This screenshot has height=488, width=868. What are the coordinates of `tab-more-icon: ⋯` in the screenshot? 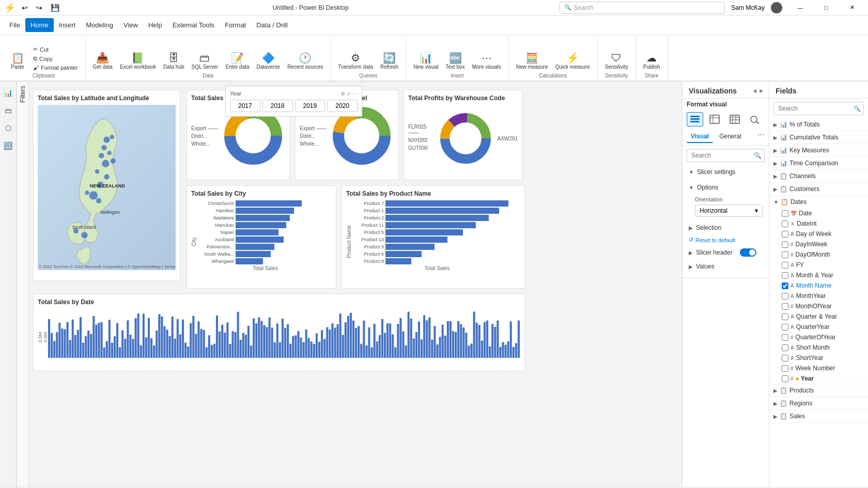 It's located at (761, 137).